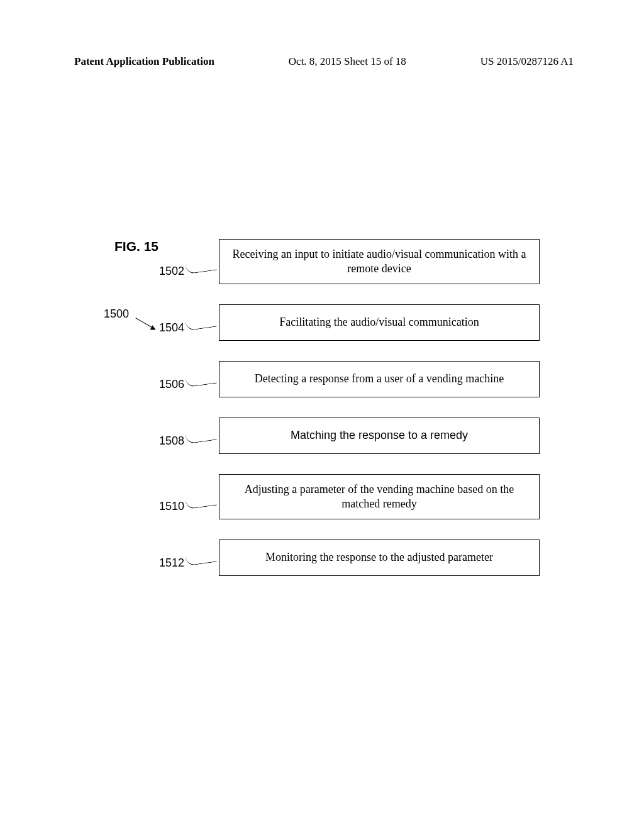 This screenshot has width=644, height=830. I want to click on header-publication: Patent Application Publication, so click(145, 62).